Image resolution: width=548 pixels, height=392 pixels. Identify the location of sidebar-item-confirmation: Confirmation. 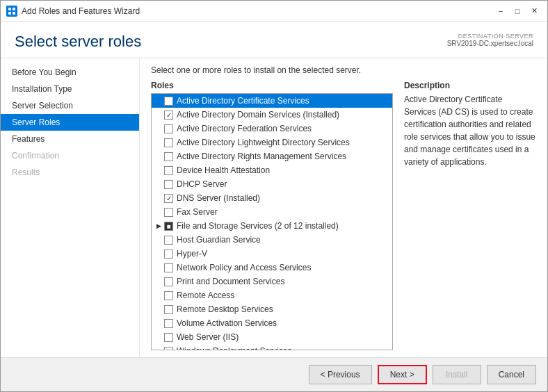
(70, 156).